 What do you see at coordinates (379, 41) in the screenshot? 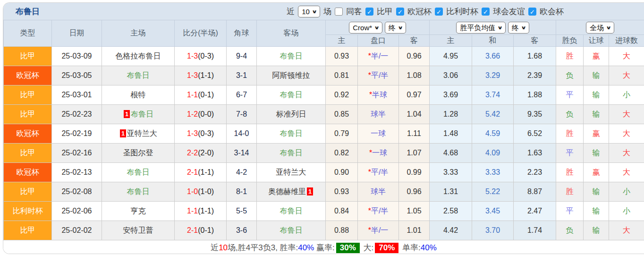
I see `subheader-handicap: 盘口` at bounding box center [379, 41].